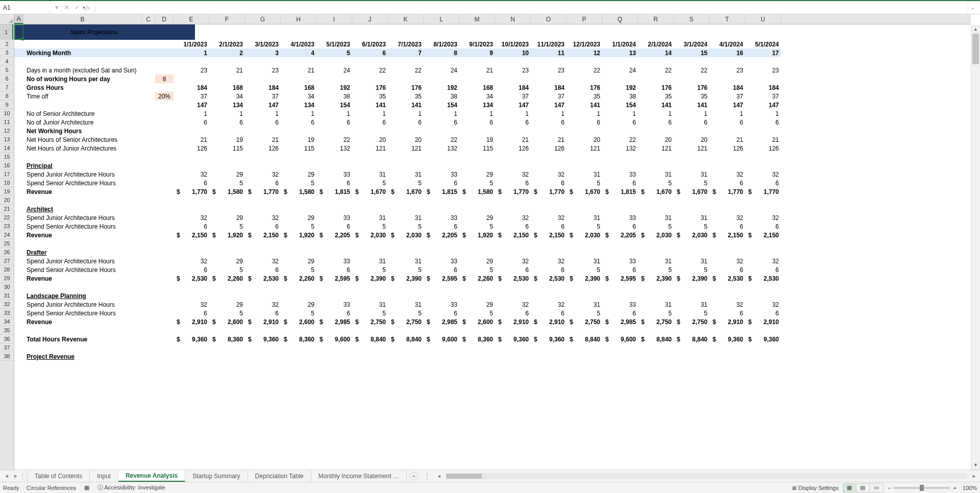 This screenshot has height=493, width=980. I want to click on cell: 20%, so click(164, 96).